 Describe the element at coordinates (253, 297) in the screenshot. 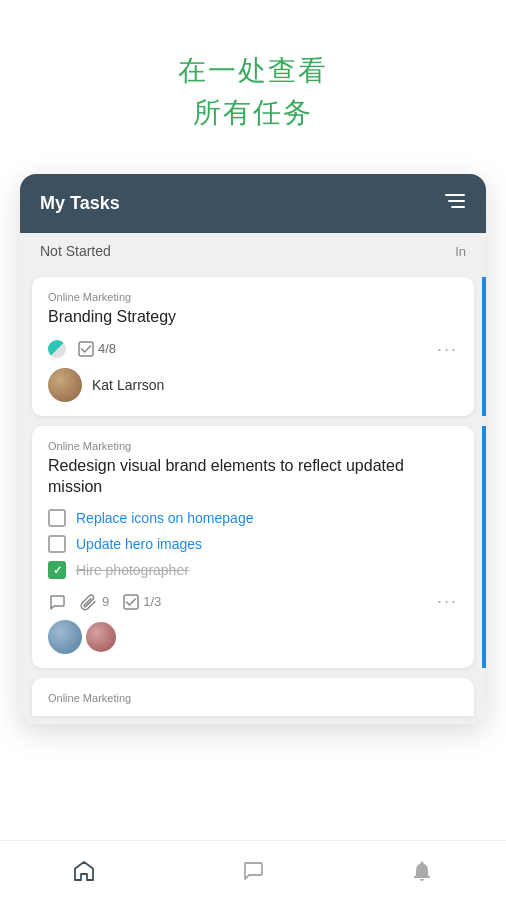

I see `card-project-1: Online Marketing` at that location.